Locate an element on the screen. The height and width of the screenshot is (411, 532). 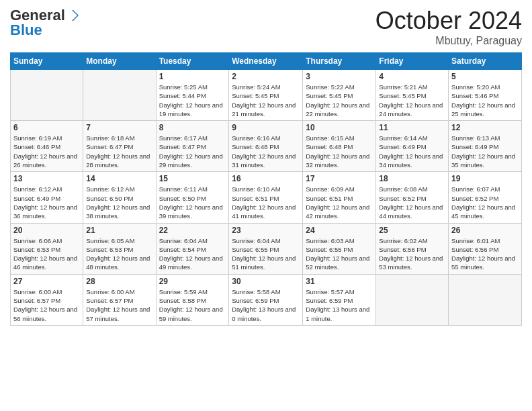
day-info-20: Sunrise: 6:06 AM Sunset: 6:53 PM Dayligh… is located at coordinates (47, 254).